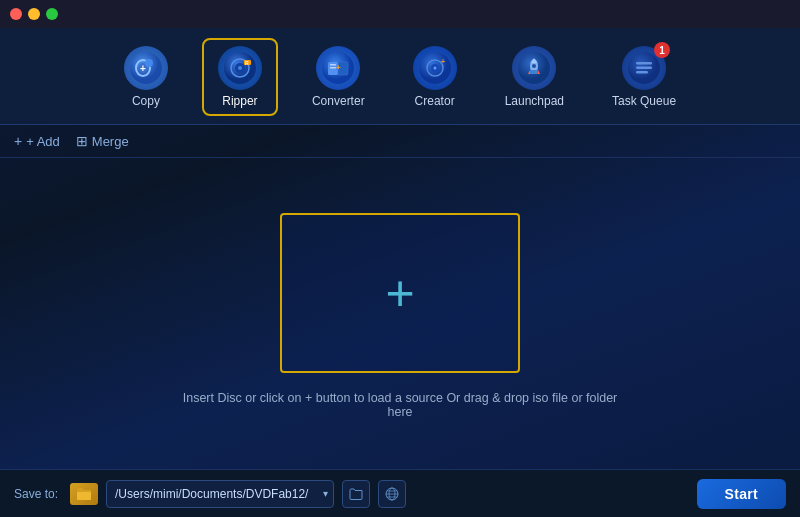 The width and height of the screenshot is (800, 517). What do you see at coordinates (240, 68) in the screenshot?
I see `ripper-icon: R` at bounding box center [240, 68].